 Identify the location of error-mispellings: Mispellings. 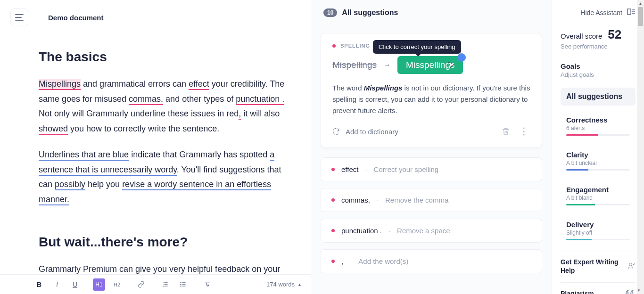
(59, 85).